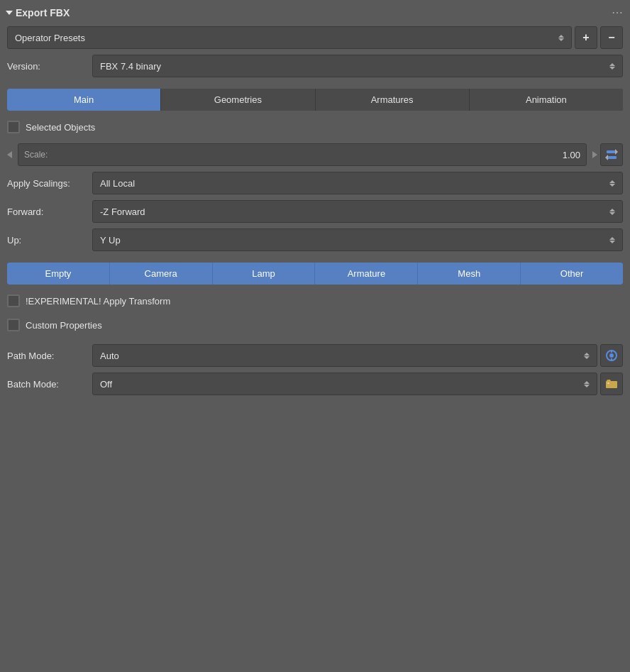 This screenshot has width=630, height=672. I want to click on panel-title-text: Export FBX, so click(43, 13).